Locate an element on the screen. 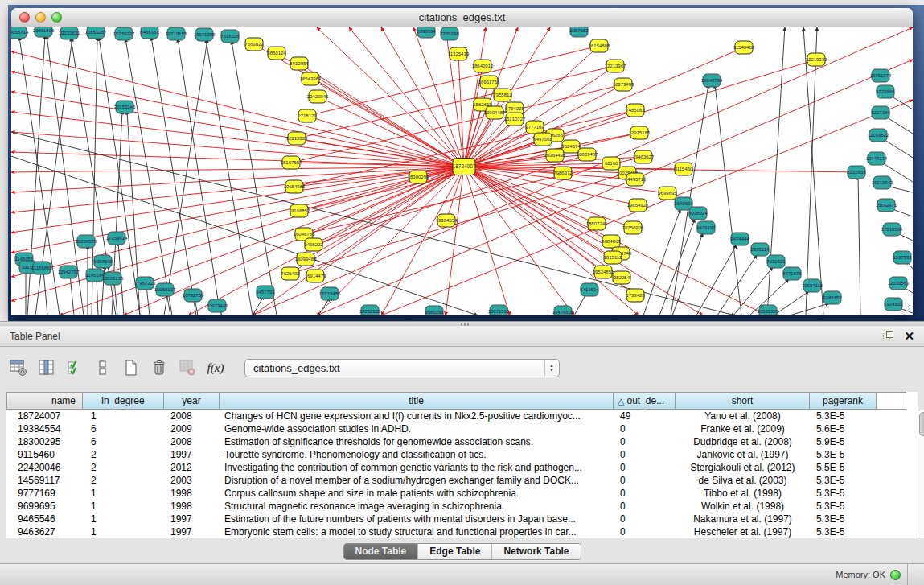  network-node: 12975185 is located at coordinates (640, 133).